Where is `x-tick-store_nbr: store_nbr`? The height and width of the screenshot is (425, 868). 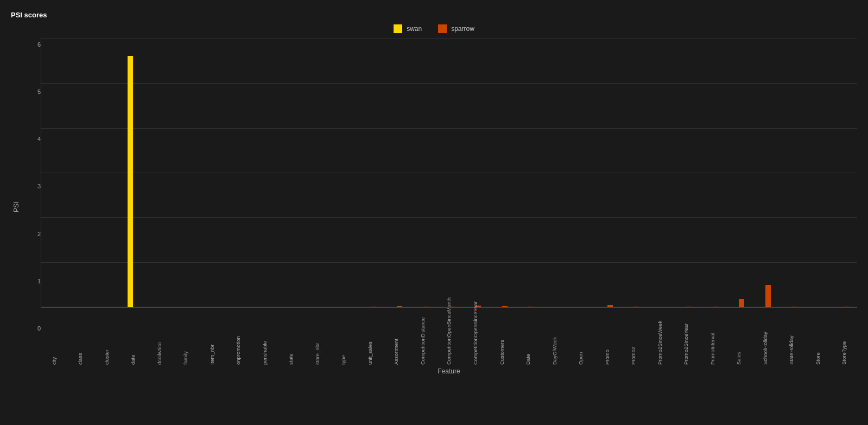 x-tick-store_nbr: store_nbr is located at coordinates (317, 338).